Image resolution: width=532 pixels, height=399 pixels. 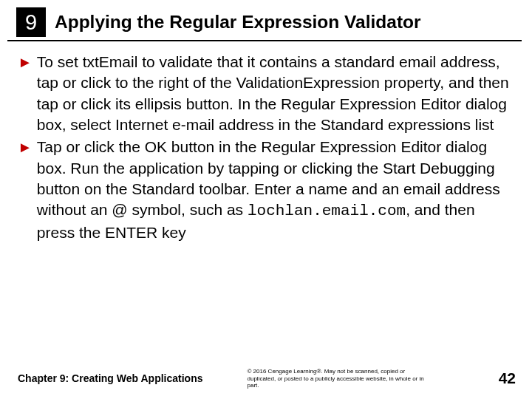 I want to click on chapter-number-box: 9, so click(x=31, y=22).